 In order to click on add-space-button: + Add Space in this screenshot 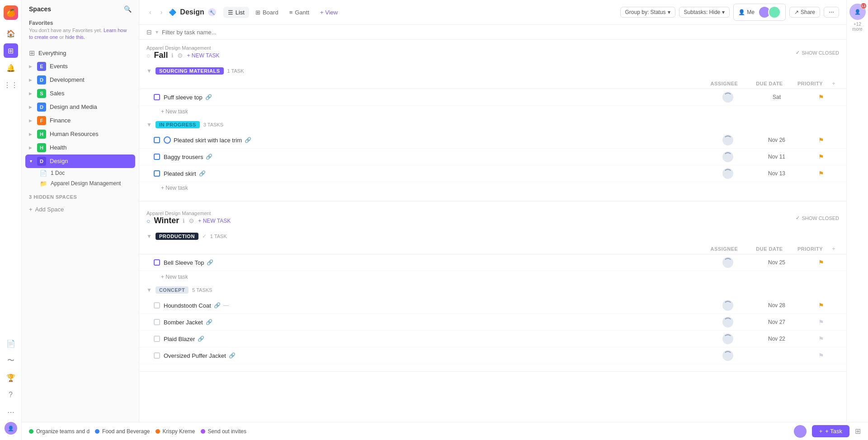, I will do `click(80, 210)`.